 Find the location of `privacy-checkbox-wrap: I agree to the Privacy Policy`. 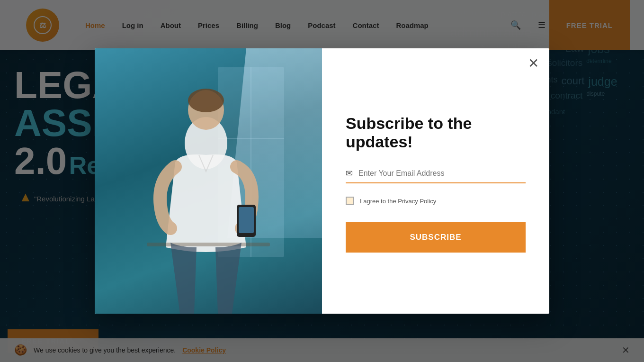

privacy-checkbox-wrap: I agree to the Privacy Policy is located at coordinates (436, 201).